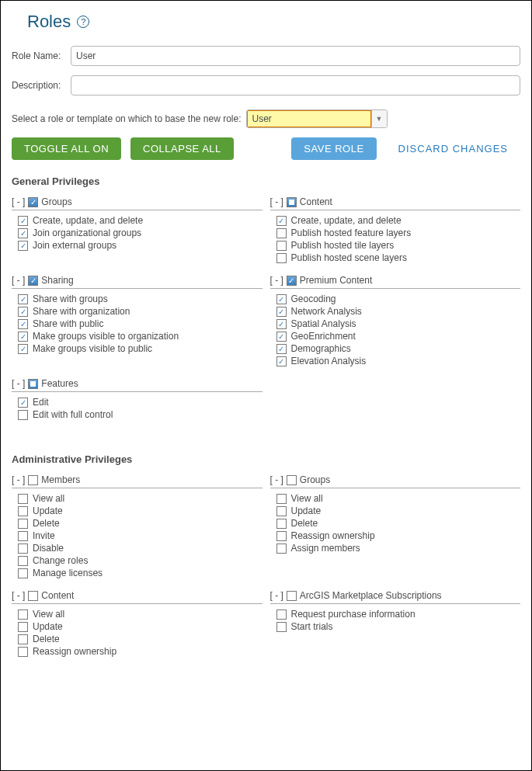  I want to click on item-label: Make groups visible to public, so click(92, 349).